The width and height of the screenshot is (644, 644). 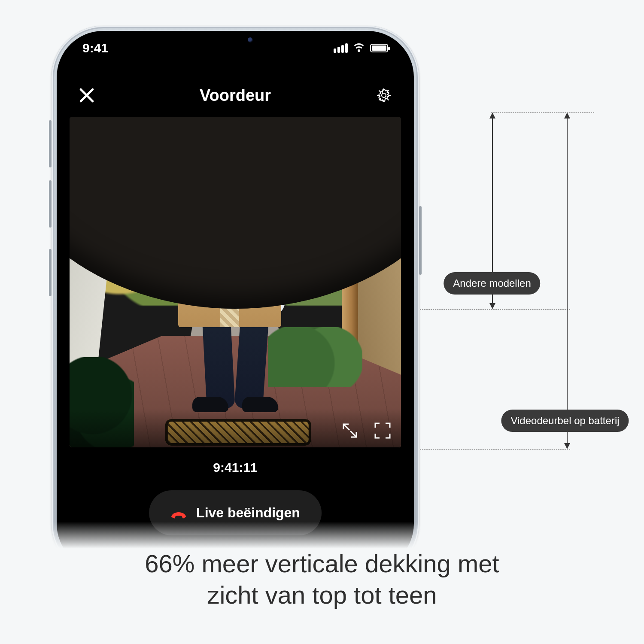 What do you see at coordinates (235, 468) in the screenshot?
I see `feed-timestamp: 9:41:11` at bounding box center [235, 468].